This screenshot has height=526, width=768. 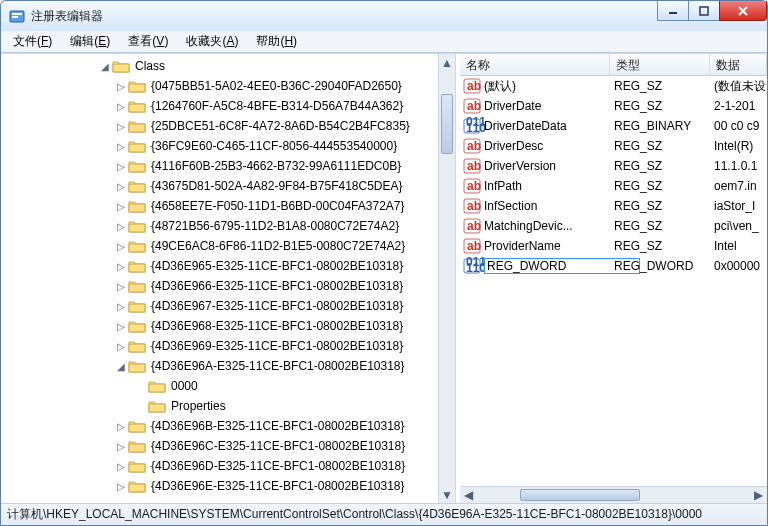 What do you see at coordinates (230, 86) in the screenshot?
I see `tree-node: ▷ {0475BB51-5A02-4EE0-B36C-29040FAD2650}` at bounding box center [230, 86].